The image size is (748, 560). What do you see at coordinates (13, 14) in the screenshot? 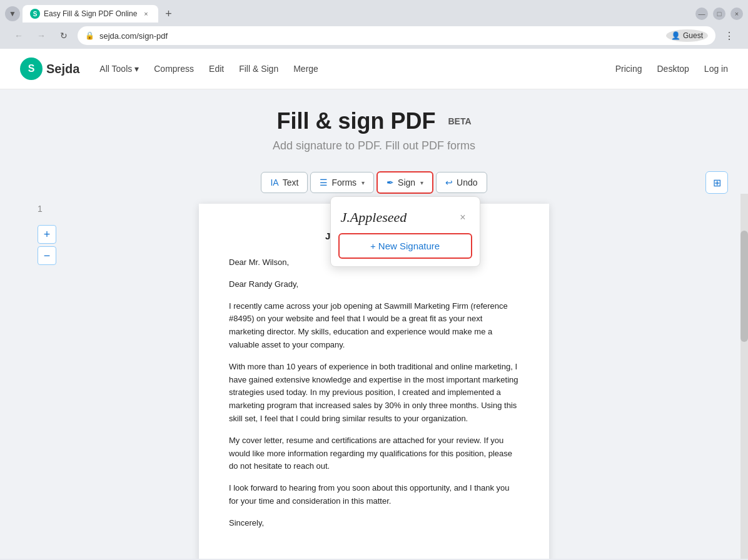
I see `tab-overflow-button: ▼` at bounding box center [13, 14].